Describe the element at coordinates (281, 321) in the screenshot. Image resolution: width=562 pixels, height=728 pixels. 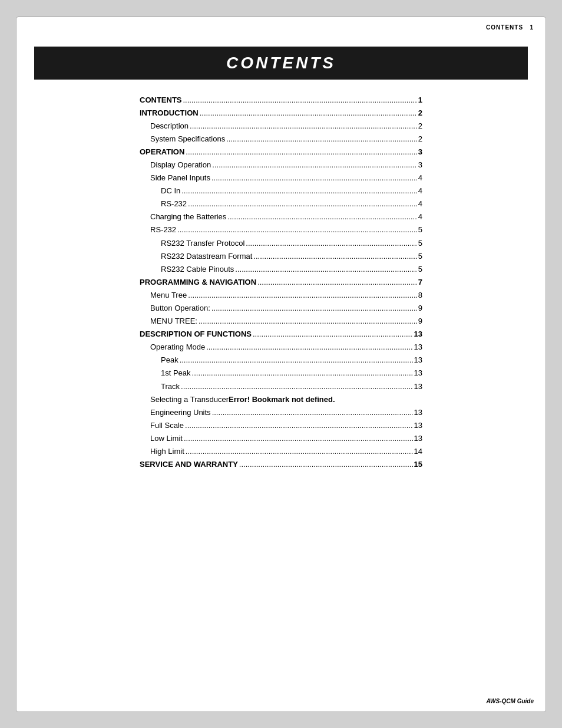
I see `toc-entry: MENU TREE: .............................…` at that location.